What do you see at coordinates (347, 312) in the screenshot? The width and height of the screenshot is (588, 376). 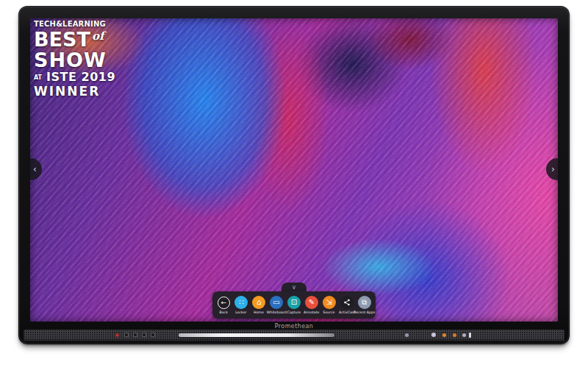 I see `dock-item-label: ActivCast` at bounding box center [347, 312].